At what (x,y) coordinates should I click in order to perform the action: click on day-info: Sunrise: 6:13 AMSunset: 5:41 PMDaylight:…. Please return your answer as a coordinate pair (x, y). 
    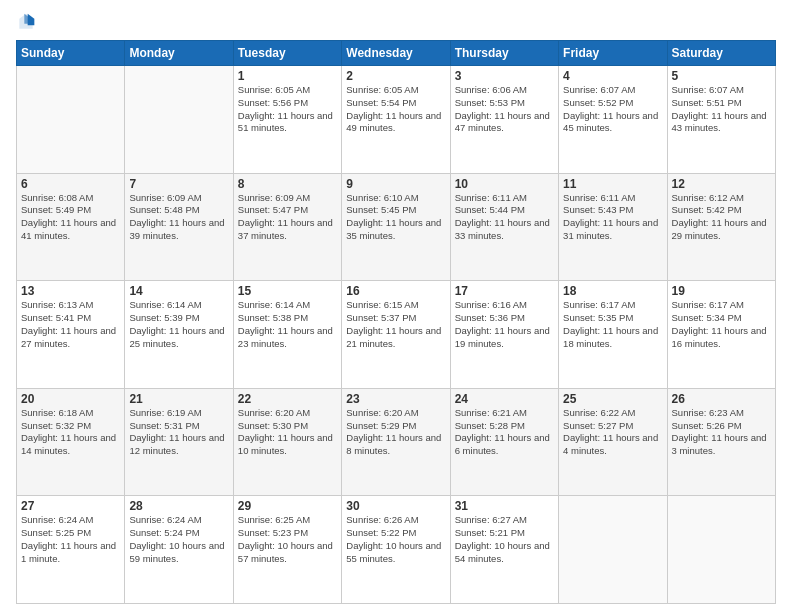
    Looking at the image, I should click on (70, 324).